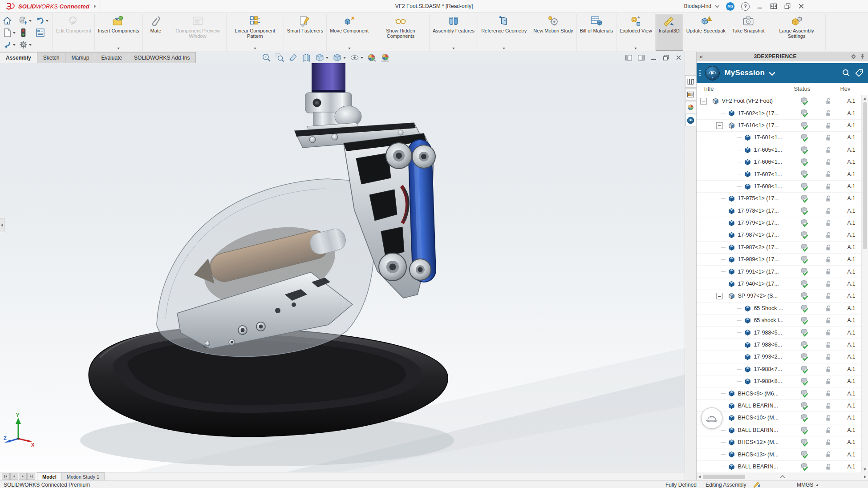  I want to click on ribbon-instant3d-button: Instant3D, so click(669, 32).